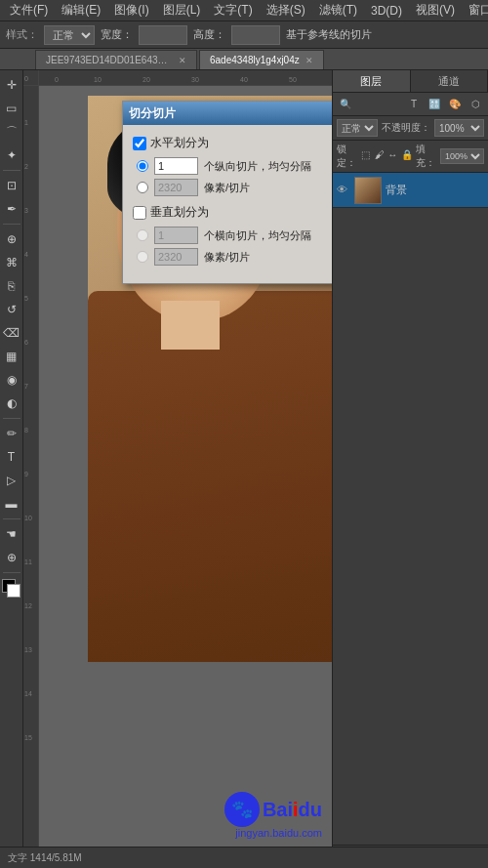 The width and height of the screenshot is (488, 868). I want to click on baidu-logo: 🐾 Bai i du, so click(273, 809).